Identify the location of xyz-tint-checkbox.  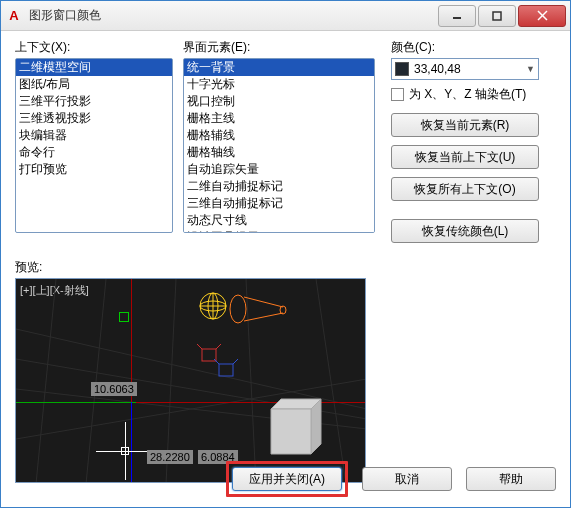
(398, 94).